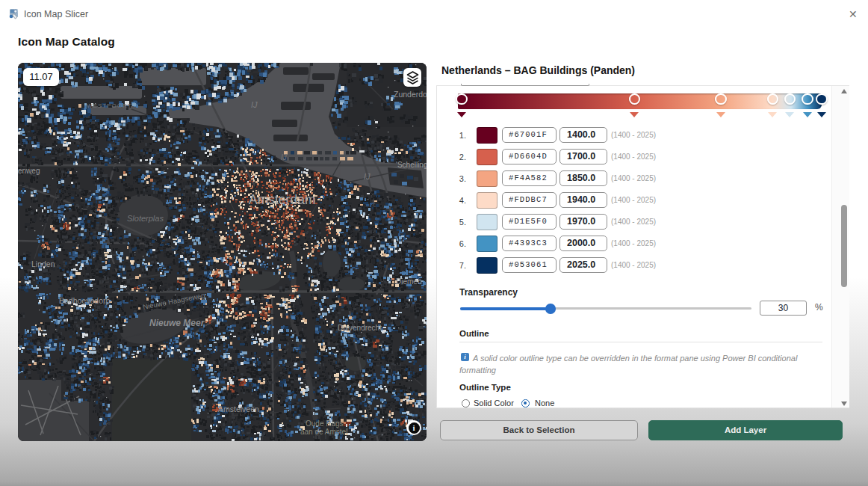 Image resolution: width=868 pixels, height=486 pixels. I want to click on svg-text: Amsterdam, so click(282, 200).